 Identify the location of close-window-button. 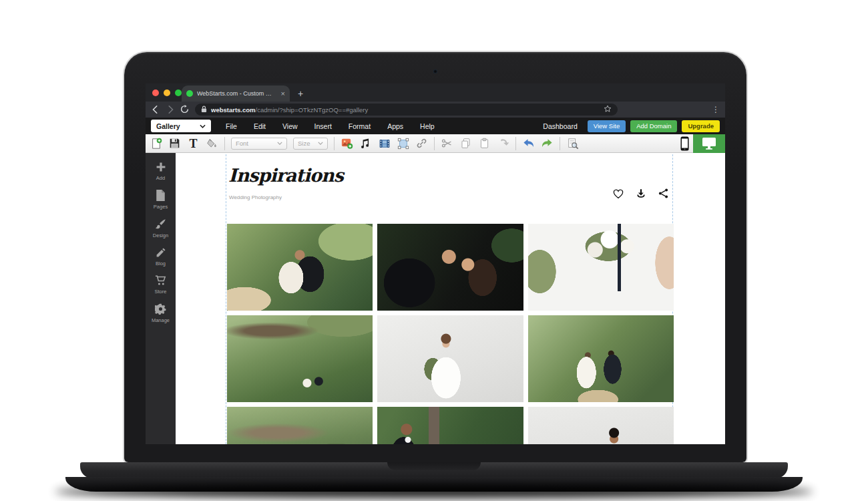
(156, 93).